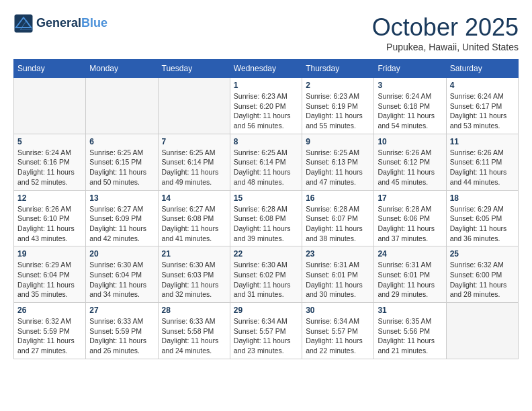  Describe the element at coordinates (50, 168) in the screenshot. I see `day-info: Sunrise: 6:24 AM Sunset: 6:16 PM Dayligh…` at that location.